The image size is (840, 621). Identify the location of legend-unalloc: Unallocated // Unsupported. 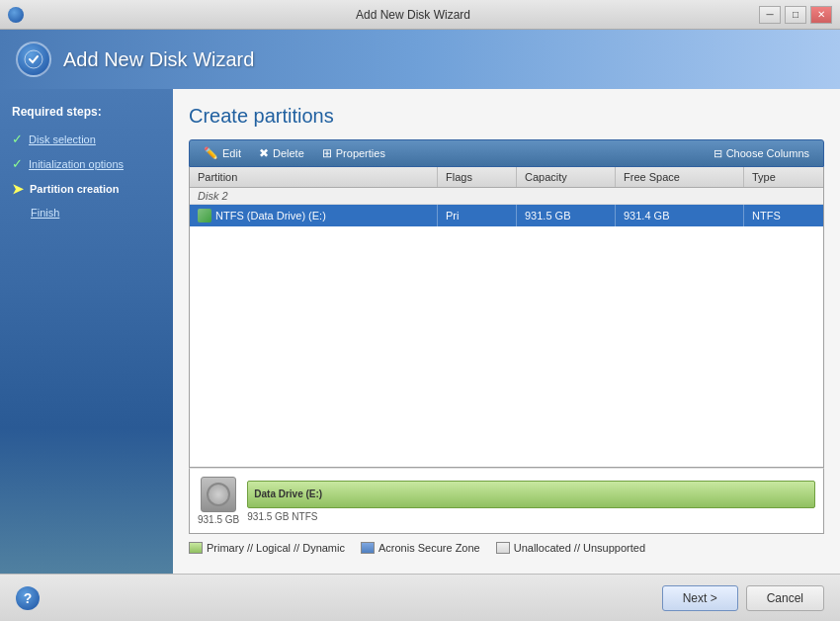
(571, 548).